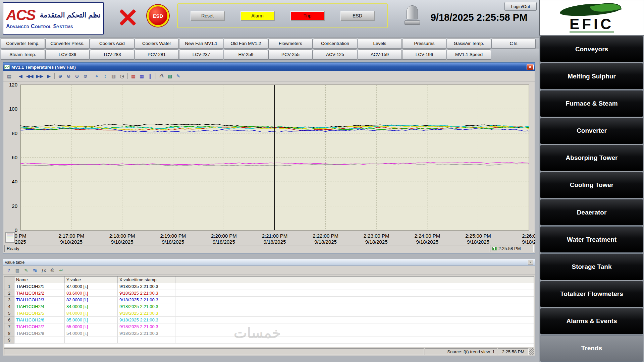 This screenshot has height=362, width=644. I want to click on cell-name: TIAH1COH2/5, so click(40, 313).